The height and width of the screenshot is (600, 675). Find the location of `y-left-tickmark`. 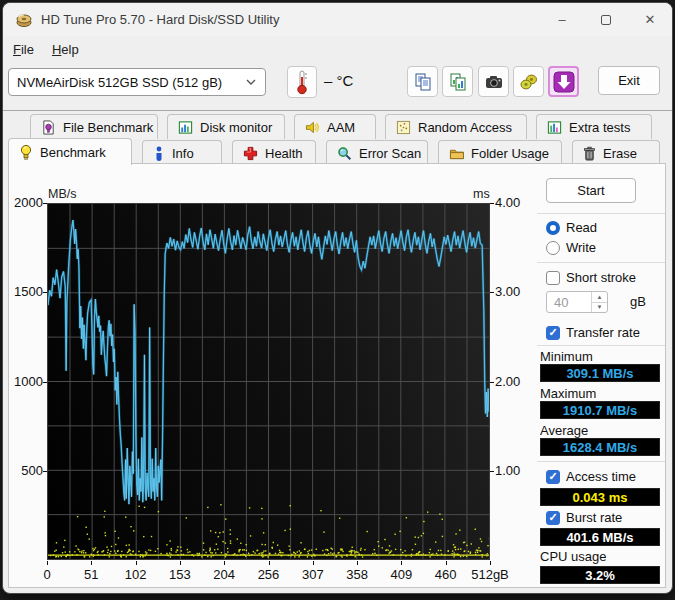

y-left-tickmark is located at coordinates (45, 382).